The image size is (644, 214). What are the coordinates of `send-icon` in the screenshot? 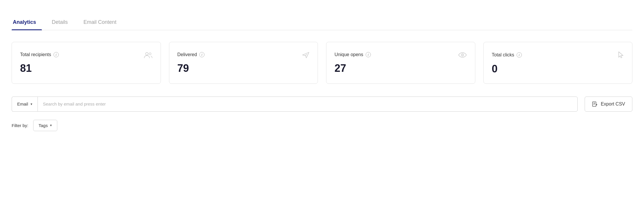 It's located at (306, 55).